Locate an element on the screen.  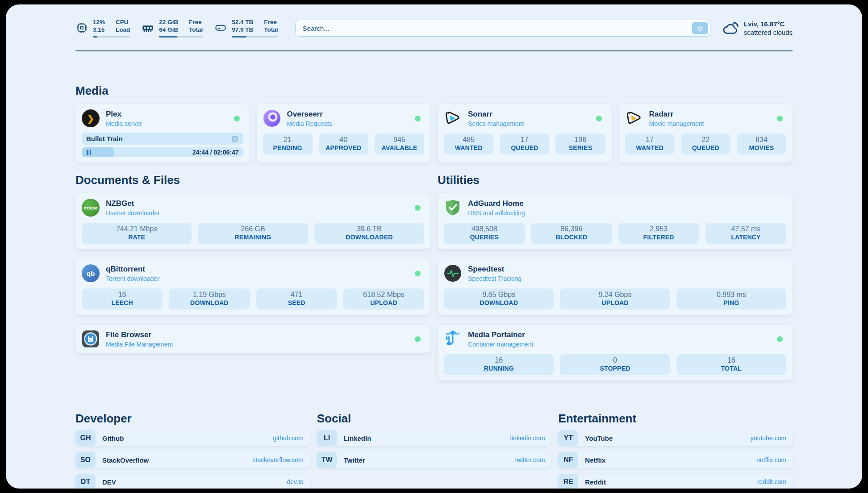
bookmark-abbr: GH is located at coordinates (86, 438).